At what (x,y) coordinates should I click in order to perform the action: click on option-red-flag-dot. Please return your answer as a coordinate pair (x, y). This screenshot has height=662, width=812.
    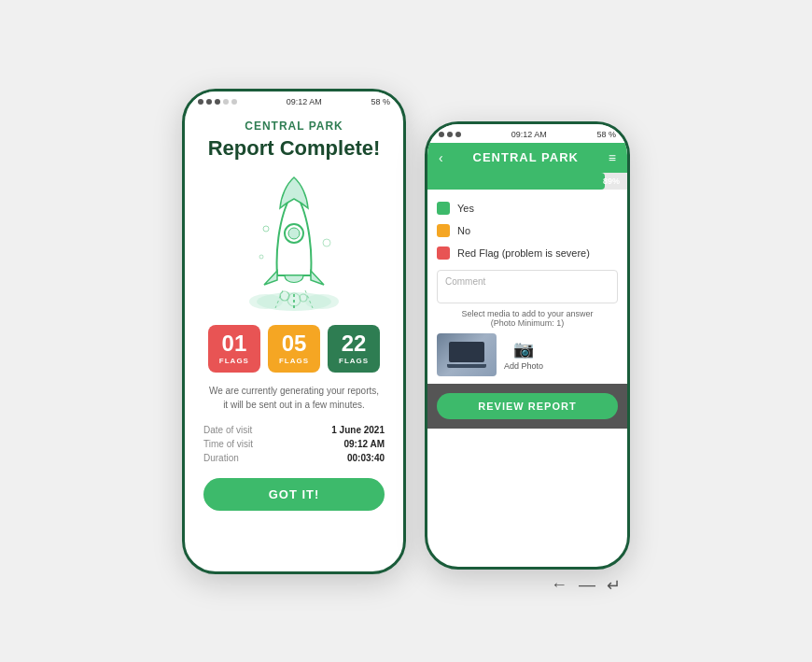
    Looking at the image, I should click on (443, 253).